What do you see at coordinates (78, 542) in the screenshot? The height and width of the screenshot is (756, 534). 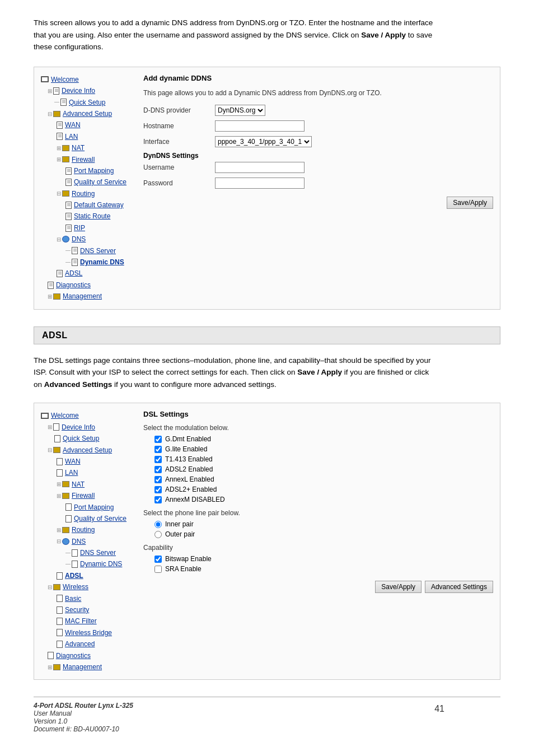 I see `nav2-dns-label: DNS` at bounding box center [78, 542].